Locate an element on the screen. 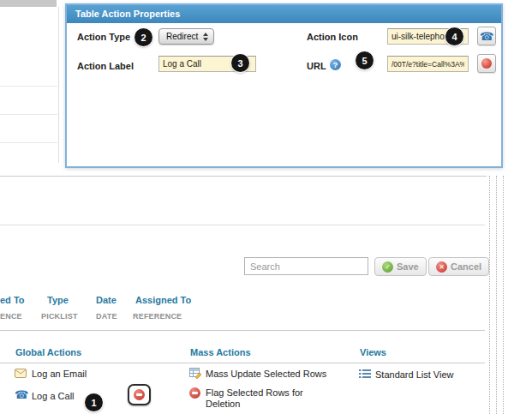 The height and width of the screenshot is (414, 532). save-check-icon: ✓ is located at coordinates (387, 267).